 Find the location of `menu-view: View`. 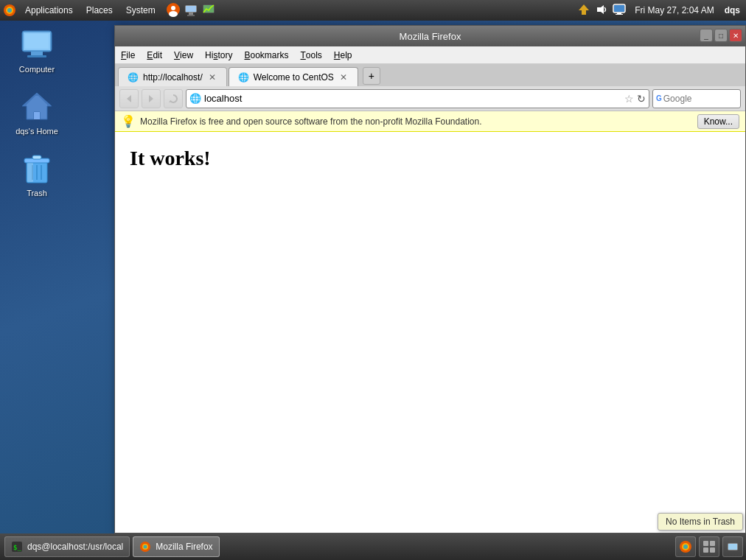

menu-view: View is located at coordinates (184, 55).